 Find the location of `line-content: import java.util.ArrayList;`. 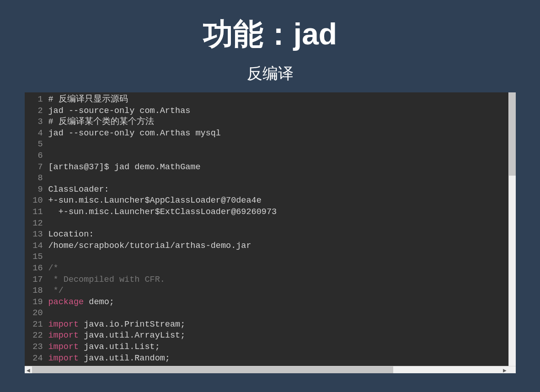

line-content: import java.util.ArrayList; is located at coordinates (117, 336).